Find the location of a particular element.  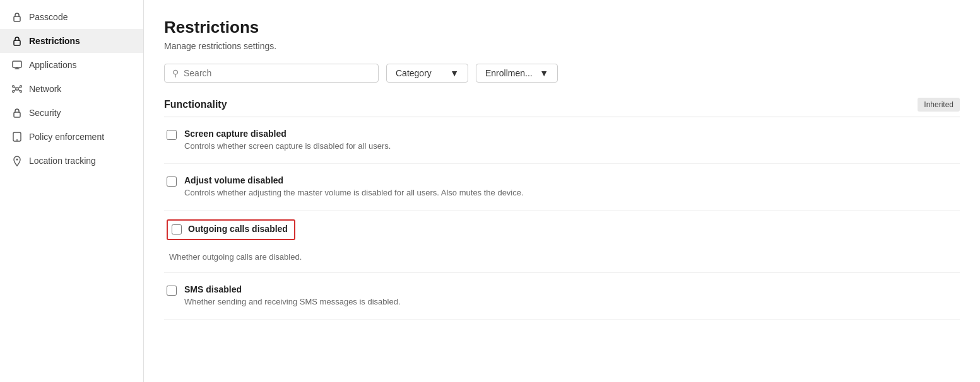

inherited-badge: Inherited is located at coordinates (939, 105).